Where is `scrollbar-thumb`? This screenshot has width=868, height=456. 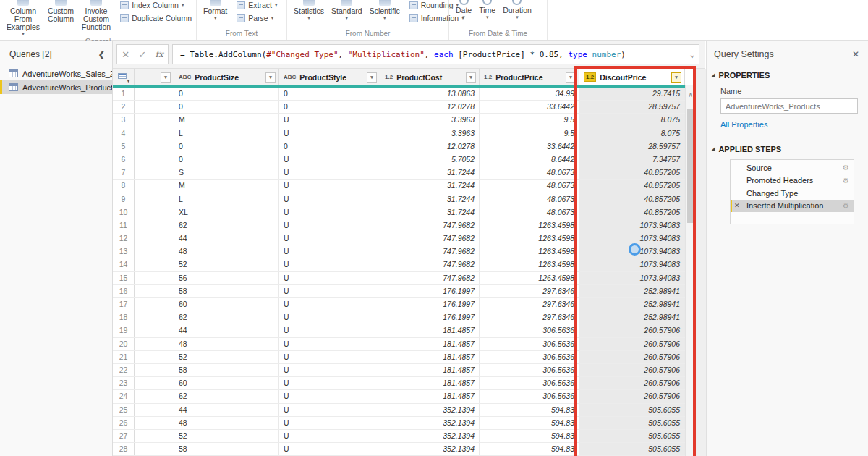 scrollbar-thumb is located at coordinates (690, 166).